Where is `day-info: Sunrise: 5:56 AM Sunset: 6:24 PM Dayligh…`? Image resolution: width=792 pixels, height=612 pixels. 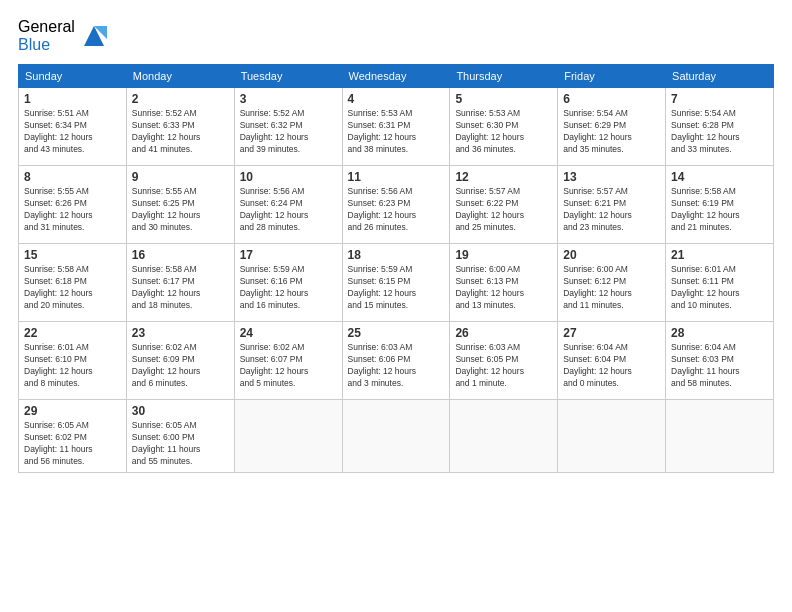
day-info: Sunrise: 5:56 AM Sunset: 6:24 PM Dayligh… is located at coordinates (288, 210).